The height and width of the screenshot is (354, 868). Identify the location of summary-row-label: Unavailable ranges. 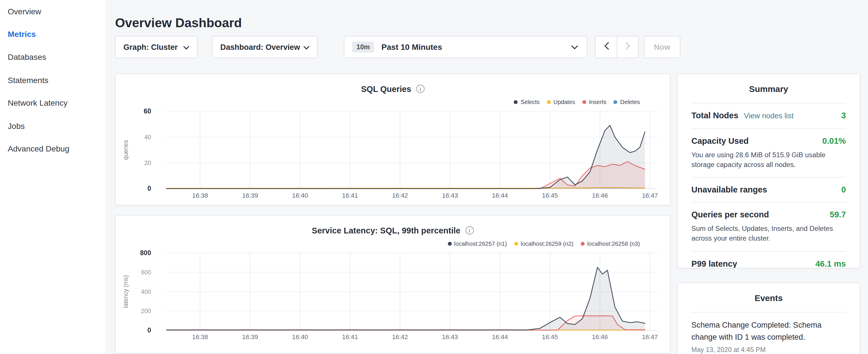
(729, 190).